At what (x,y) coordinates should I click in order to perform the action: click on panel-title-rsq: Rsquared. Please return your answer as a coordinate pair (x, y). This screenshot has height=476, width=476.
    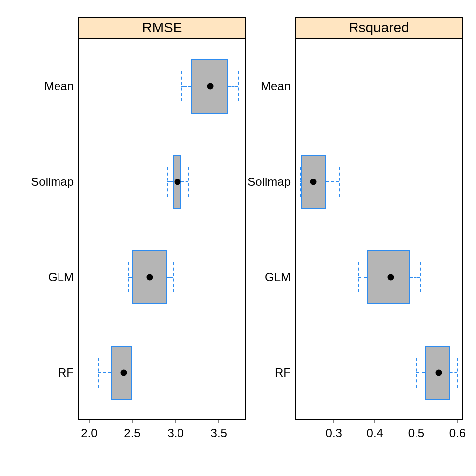
    Looking at the image, I should click on (379, 28).